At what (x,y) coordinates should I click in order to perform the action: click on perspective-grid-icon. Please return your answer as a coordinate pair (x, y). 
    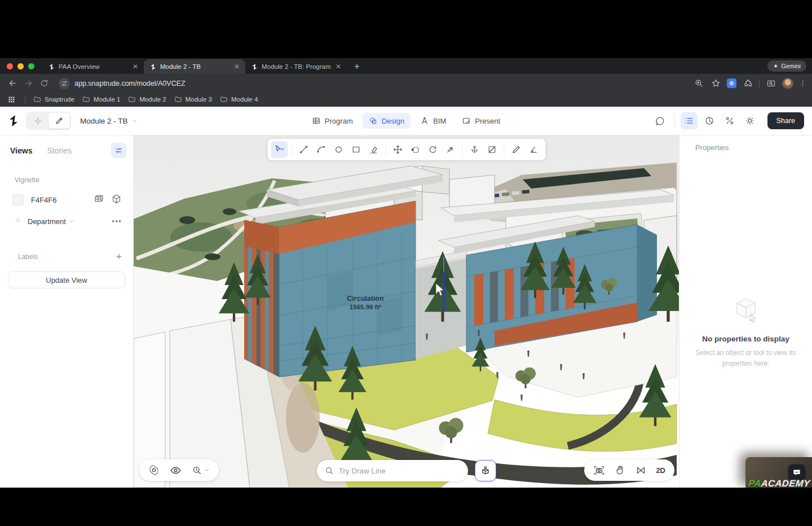
    Looking at the image, I should click on (99, 200).